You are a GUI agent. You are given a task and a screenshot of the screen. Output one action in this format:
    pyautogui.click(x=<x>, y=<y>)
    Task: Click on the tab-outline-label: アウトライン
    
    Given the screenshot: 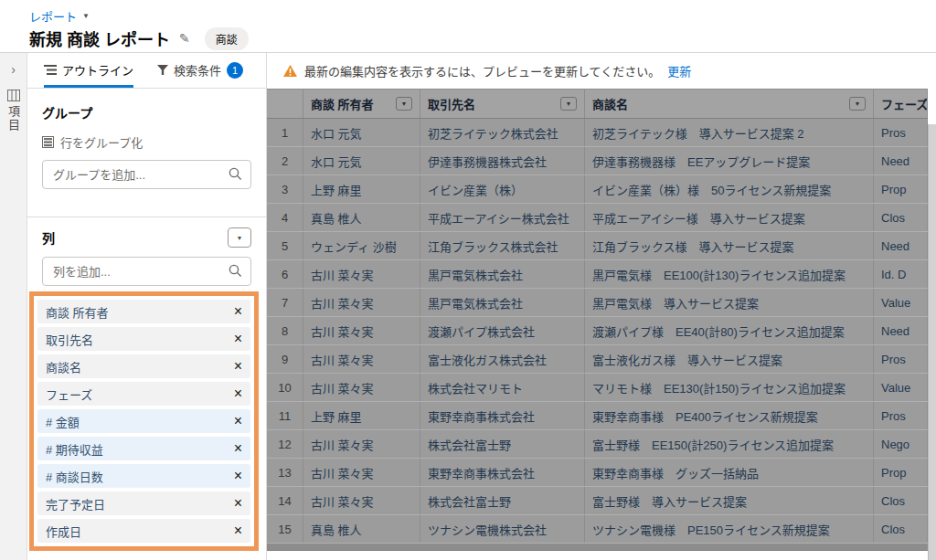 What is the action you would take?
    pyautogui.click(x=98, y=69)
    